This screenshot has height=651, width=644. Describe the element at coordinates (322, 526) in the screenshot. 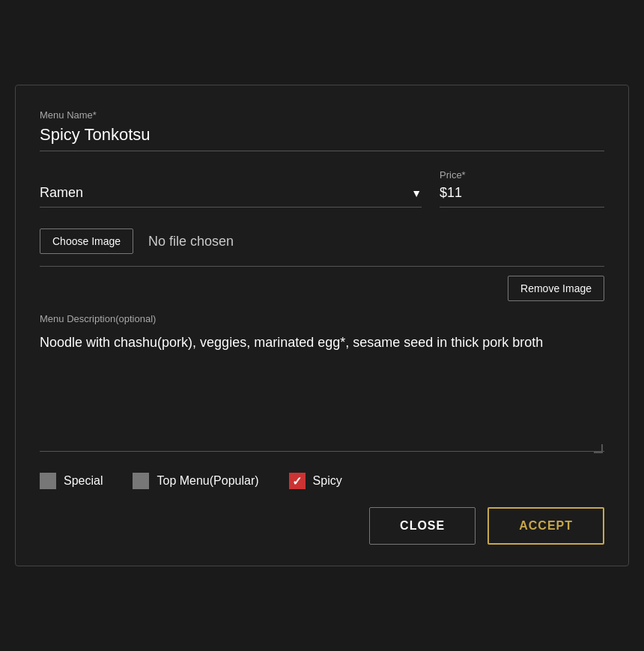

I see `buttons-section: CLOSE ACCEPT` at that location.